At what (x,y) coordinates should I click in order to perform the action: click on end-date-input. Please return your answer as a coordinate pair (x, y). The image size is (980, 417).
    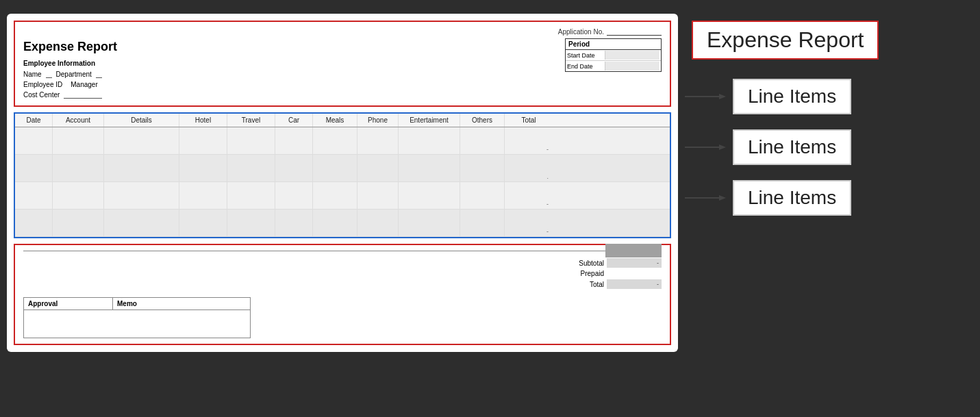
    Looking at the image, I should click on (632, 66).